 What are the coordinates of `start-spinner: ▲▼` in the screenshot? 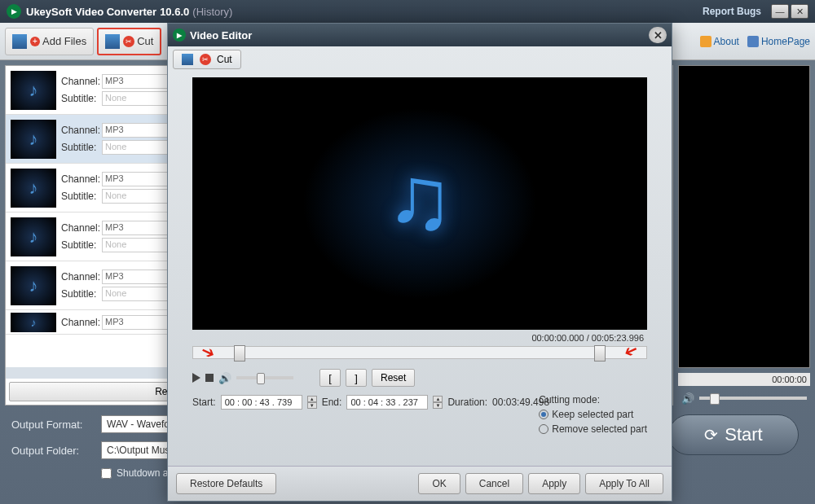 It's located at (312, 402).